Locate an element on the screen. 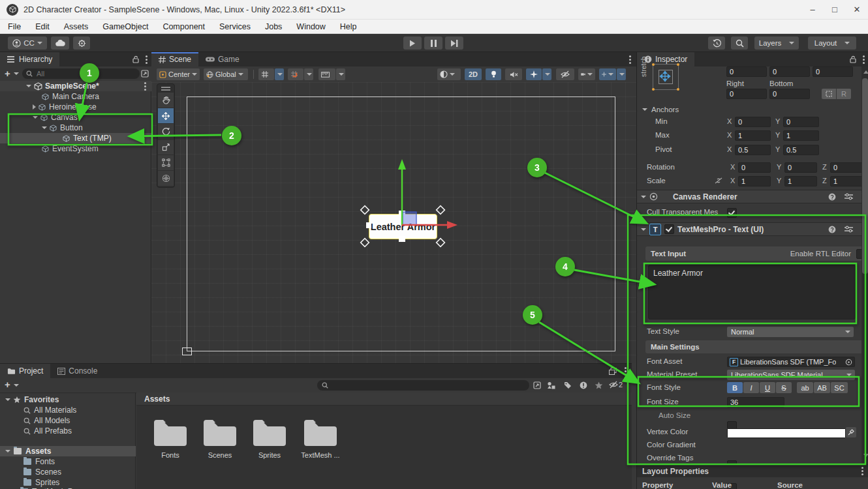 This screenshot has height=489, width=868. project-add-button: + is located at coordinates (8, 385).